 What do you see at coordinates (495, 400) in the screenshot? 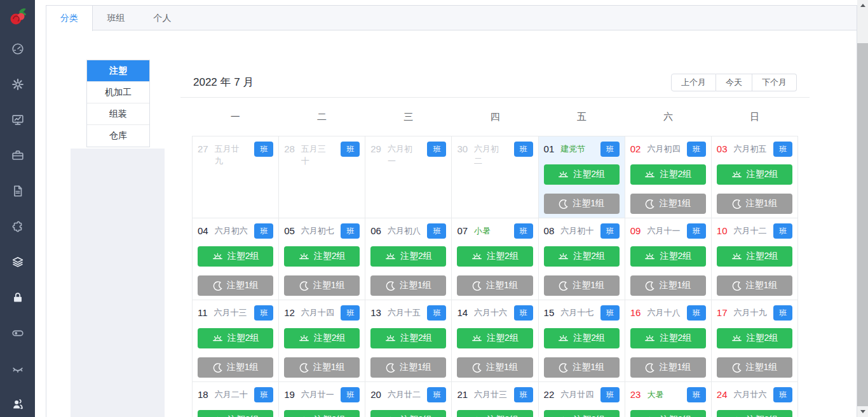
I see `calendar-cell: 21 六月廿三 班 注塑2组 注塑1组` at bounding box center [495, 400].